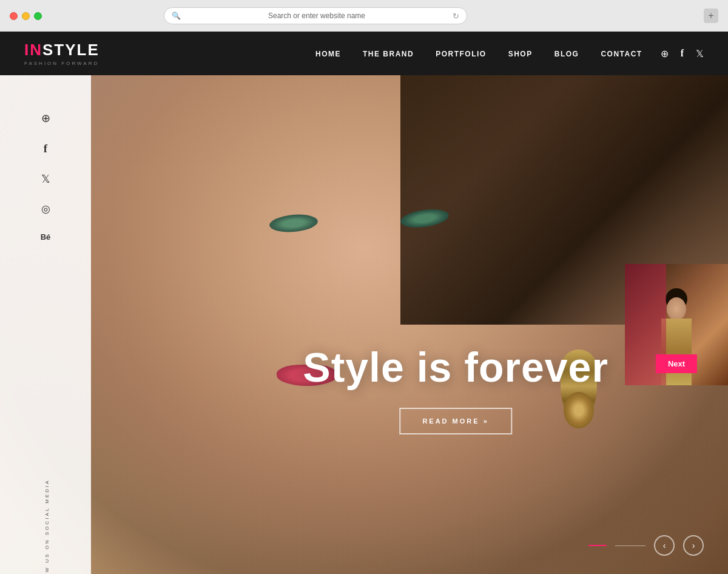 Image resolution: width=728 pixels, height=574 pixels. I want to click on next-button: Next, so click(676, 364).